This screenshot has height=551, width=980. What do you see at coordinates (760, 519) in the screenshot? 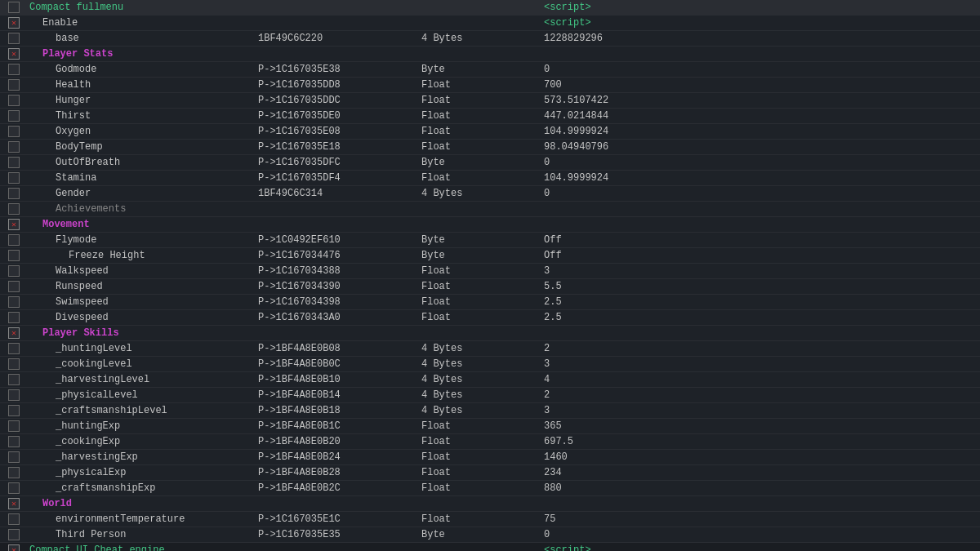
I see `envtemp-value: 75` at bounding box center [760, 519].